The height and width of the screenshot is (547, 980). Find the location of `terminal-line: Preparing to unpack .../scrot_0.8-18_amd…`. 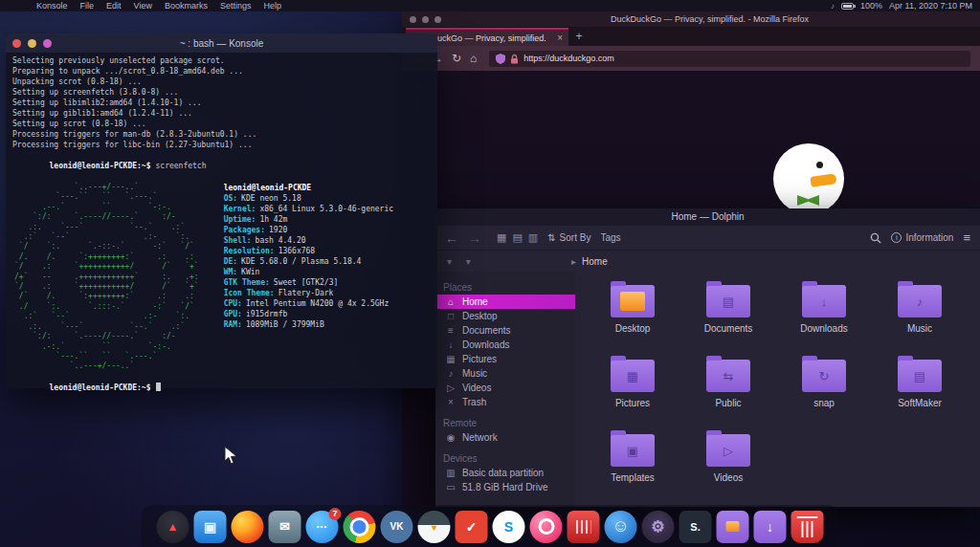

terminal-line: Preparing to unpack .../scrot_0.8-18_amd… is located at coordinates (222, 71).